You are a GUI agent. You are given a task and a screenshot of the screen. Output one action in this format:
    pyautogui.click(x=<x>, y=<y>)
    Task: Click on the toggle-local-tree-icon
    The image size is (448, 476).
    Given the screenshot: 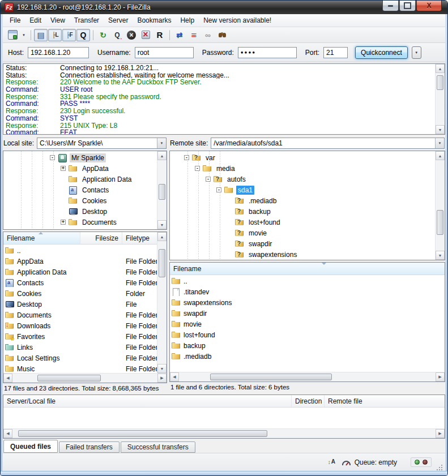 What is the action you would take?
    pyautogui.click(x=55, y=35)
    